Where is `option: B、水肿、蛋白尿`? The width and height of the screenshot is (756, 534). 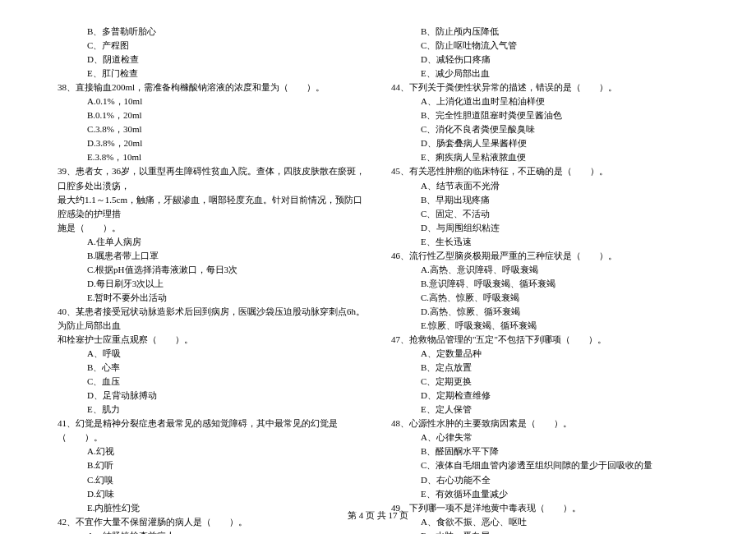
option: B、水肿、蛋白尿 is located at coordinates (545, 532).